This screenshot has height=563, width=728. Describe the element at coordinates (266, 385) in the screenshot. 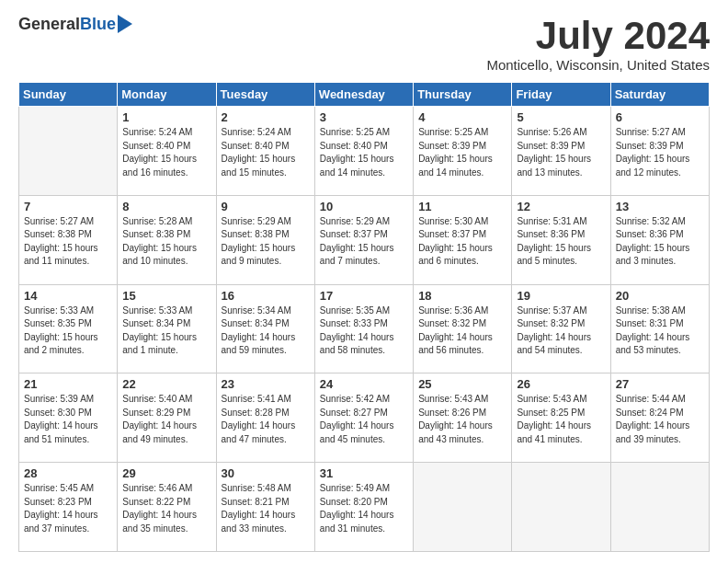

I see `day-number: 23` at that location.